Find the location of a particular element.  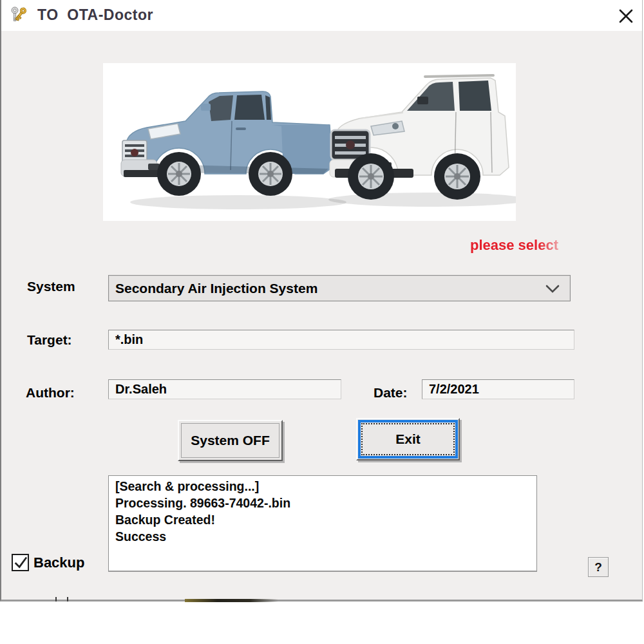

close-button is located at coordinates (626, 16).